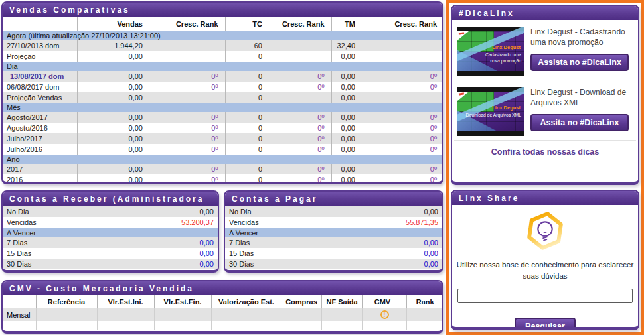  I want to click on metric-value: 60, so click(245, 46).